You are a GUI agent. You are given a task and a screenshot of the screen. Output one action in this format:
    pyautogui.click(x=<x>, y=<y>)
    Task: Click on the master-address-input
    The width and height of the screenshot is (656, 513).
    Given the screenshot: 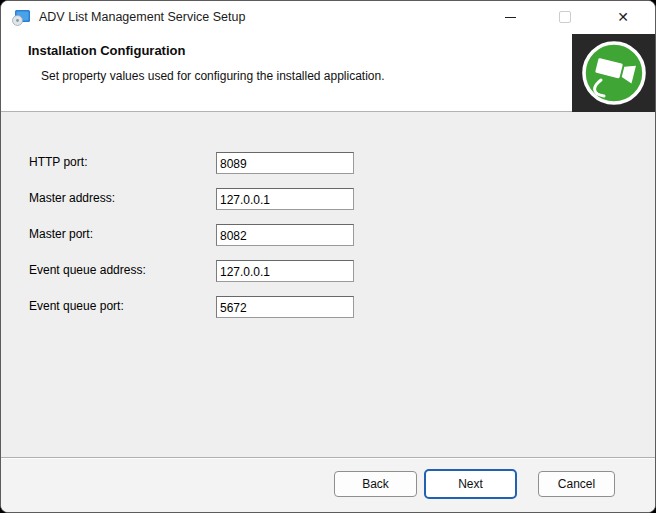 What is the action you would take?
    pyautogui.click(x=285, y=199)
    